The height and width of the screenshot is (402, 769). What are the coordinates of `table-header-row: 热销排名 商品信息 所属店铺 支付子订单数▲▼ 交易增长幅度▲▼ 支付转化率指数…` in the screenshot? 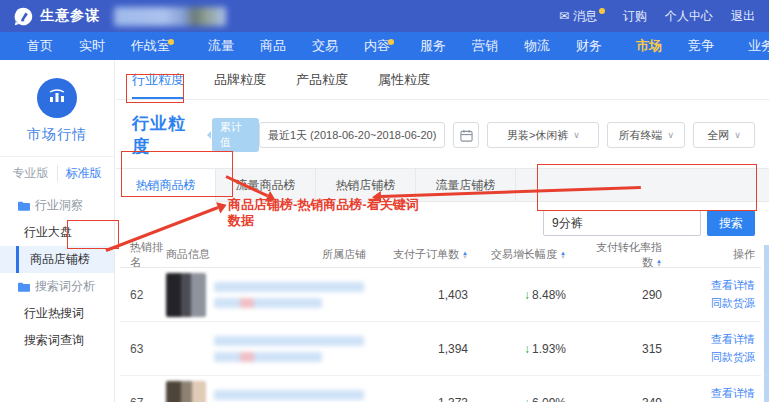 It's located at (440, 255).